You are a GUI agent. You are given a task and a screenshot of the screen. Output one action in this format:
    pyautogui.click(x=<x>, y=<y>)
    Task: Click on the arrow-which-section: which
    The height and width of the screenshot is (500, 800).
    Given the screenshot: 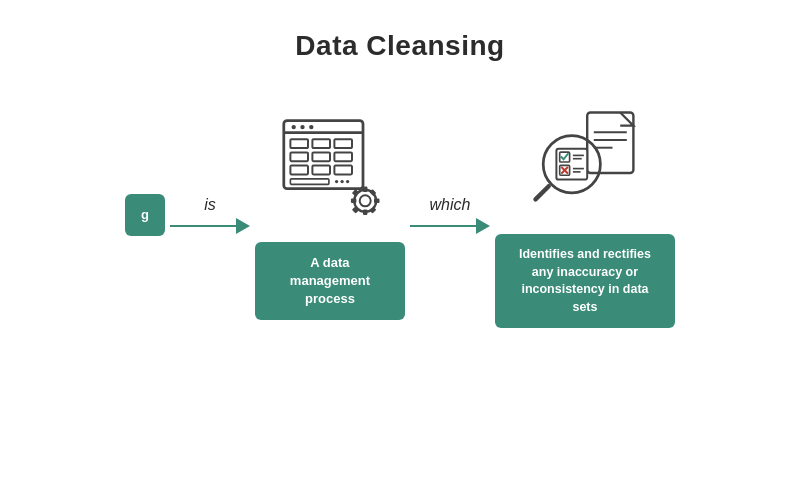 What is the action you would take?
    pyautogui.click(x=450, y=215)
    